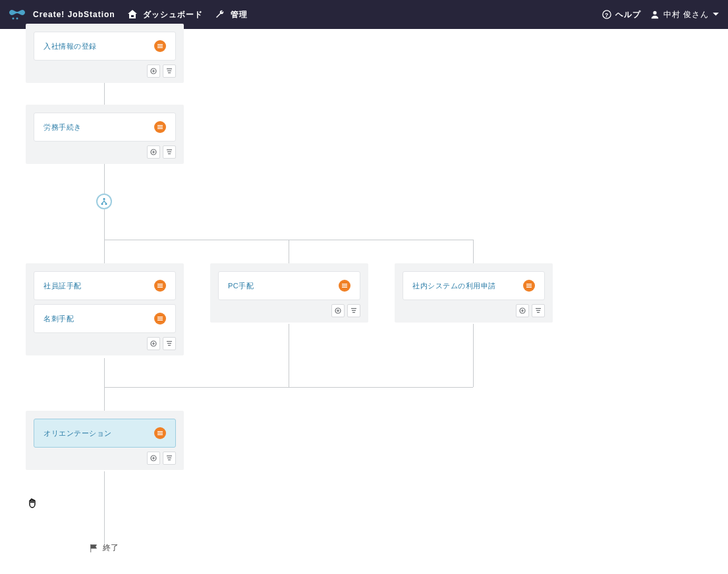 The image size is (728, 574). Describe the element at coordinates (59, 319) in the screenshot. I see `step-title: 名刺手配` at that location.